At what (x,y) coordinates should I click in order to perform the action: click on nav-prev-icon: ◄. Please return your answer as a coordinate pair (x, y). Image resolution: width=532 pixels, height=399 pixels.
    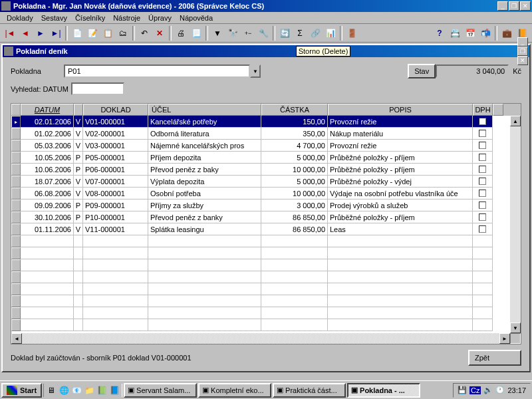
    Looking at the image, I should click on (25, 33).